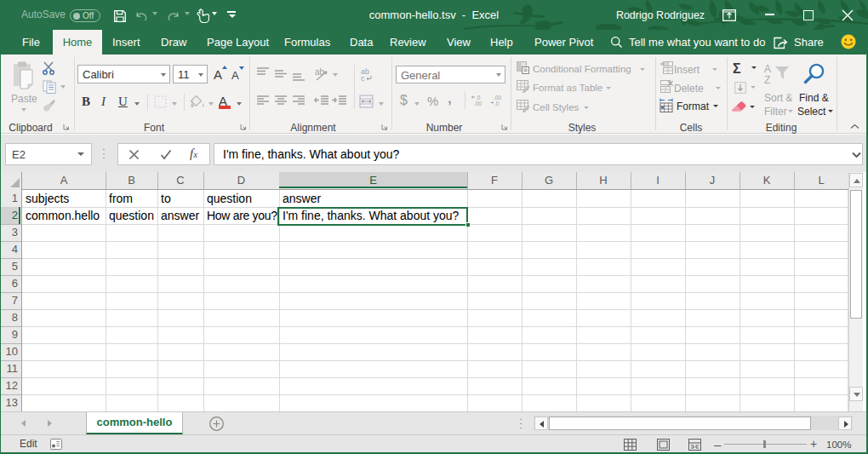 The image size is (868, 454). Describe the element at coordinates (768, 80) in the screenshot. I see `svg-text: Z` at that location.